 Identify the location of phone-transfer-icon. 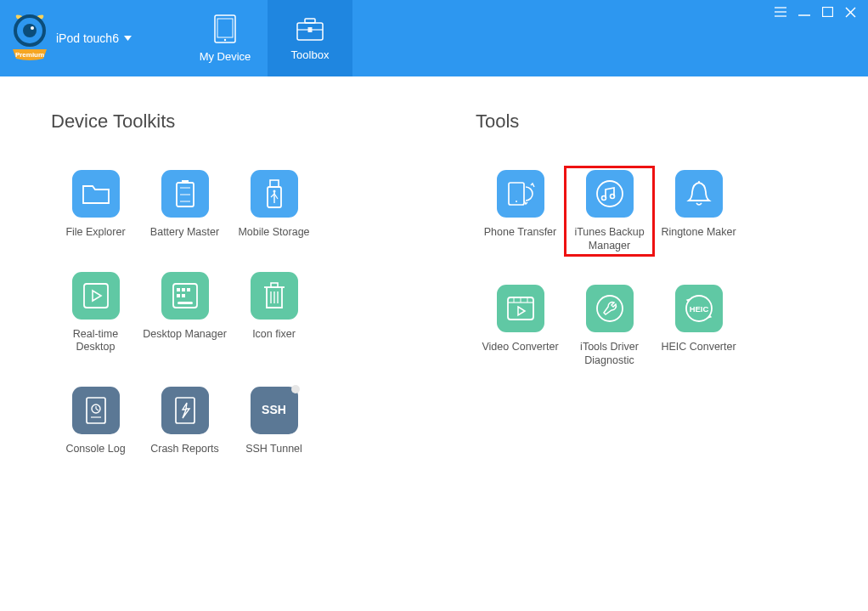
(521, 194).